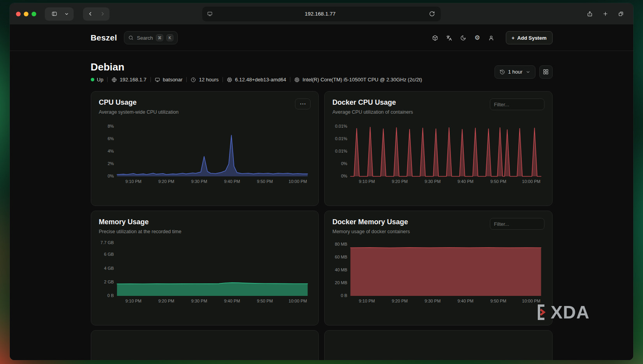  I want to click on chip-icon, so click(230, 80).